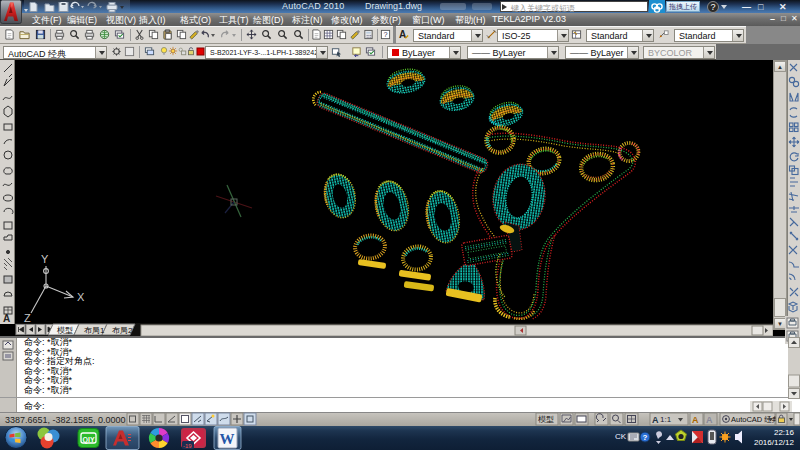  I want to click on svg-text: CK, so click(621, 436).